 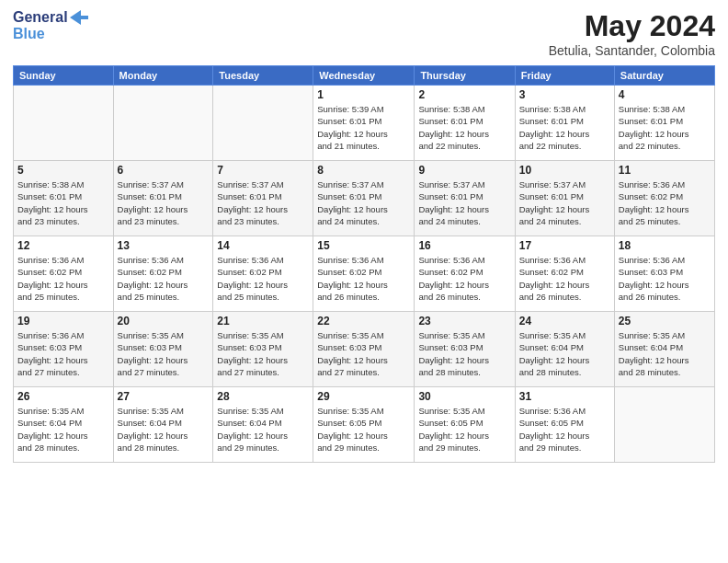 I want to click on col-wednesday: Wednesday, so click(x=364, y=75).